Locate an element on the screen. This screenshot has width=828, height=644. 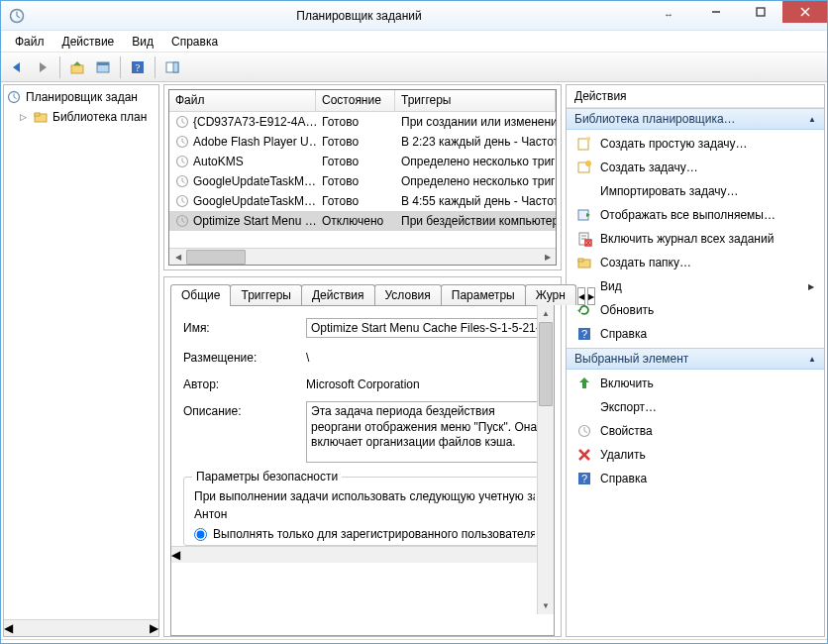
menu-file: Файл is located at coordinates (30, 42).